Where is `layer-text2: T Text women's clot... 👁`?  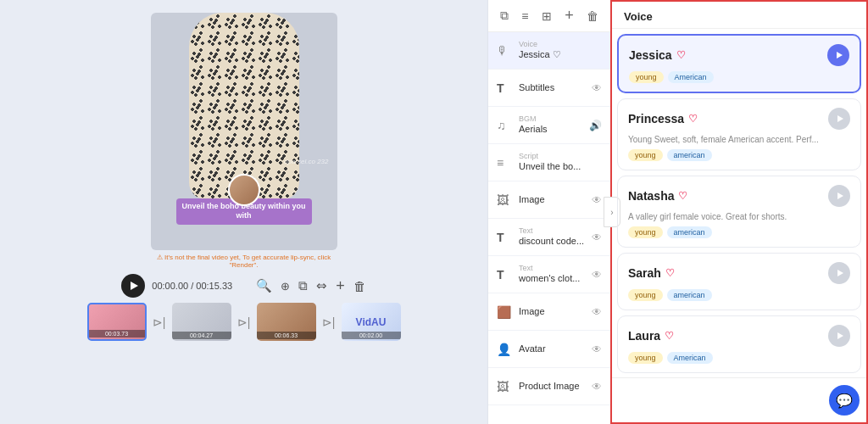
layer-text2: T Text women's clot... 👁 is located at coordinates (549, 275).